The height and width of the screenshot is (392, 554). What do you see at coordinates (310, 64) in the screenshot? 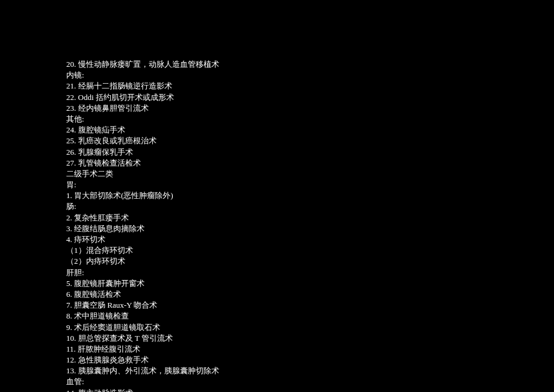
I see `text-line: 20. 慢性动静脉瘘旷置，动脉人造血管移植术` at bounding box center [310, 64].